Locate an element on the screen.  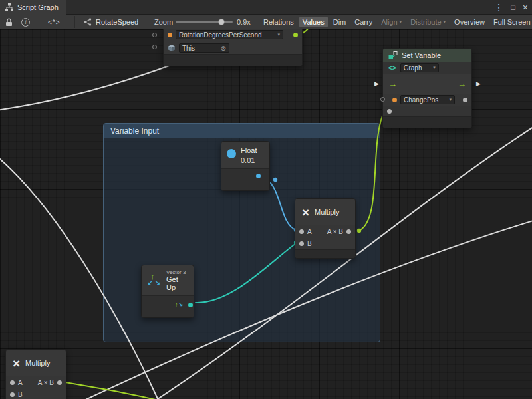
relations-button: Relations is located at coordinates (279, 22).